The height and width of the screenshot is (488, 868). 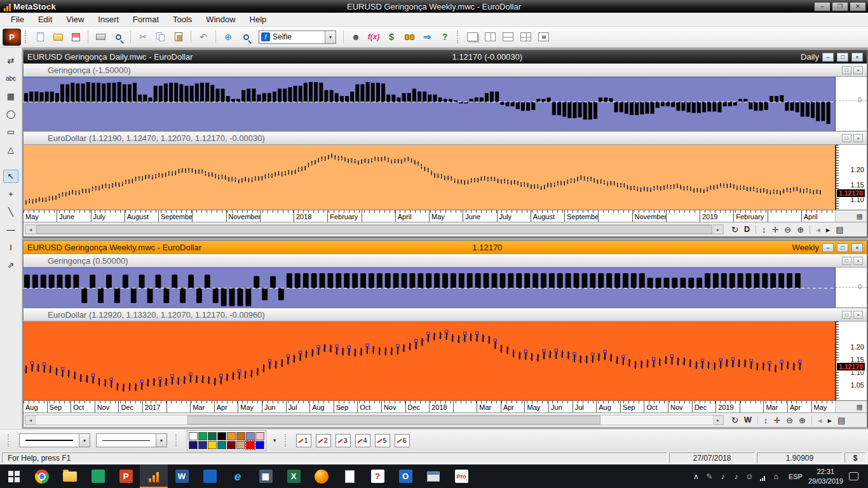 What do you see at coordinates (246, 37) in the screenshot?
I see `zoom-button` at bounding box center [246, 37].